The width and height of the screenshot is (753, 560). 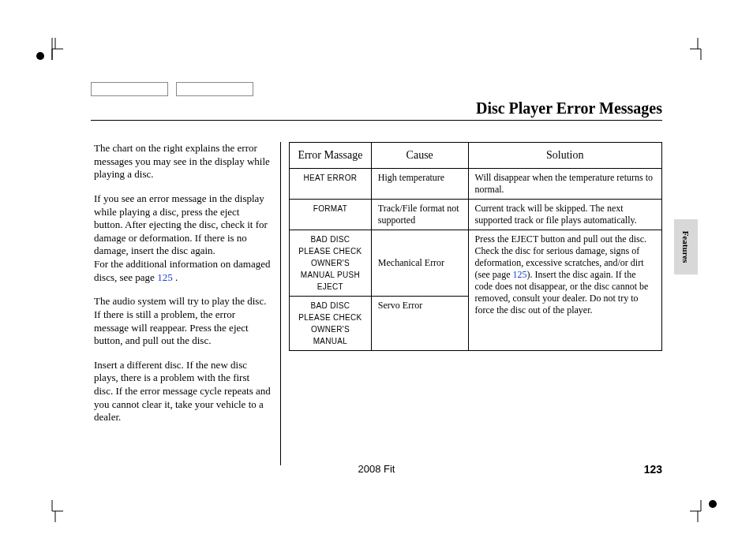 I want to click on table-header: Error Massage, so click(x=331, y=156).